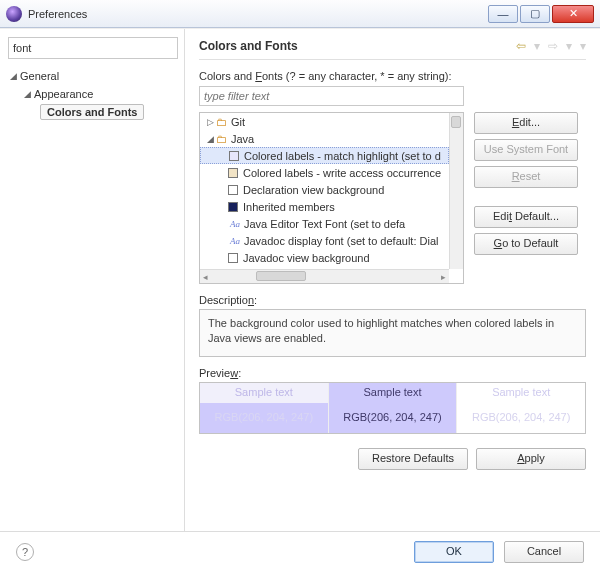 The width and height of the screenshot is (600, 572). I want to click on forward-icon: ⇨, so click(553, 46).